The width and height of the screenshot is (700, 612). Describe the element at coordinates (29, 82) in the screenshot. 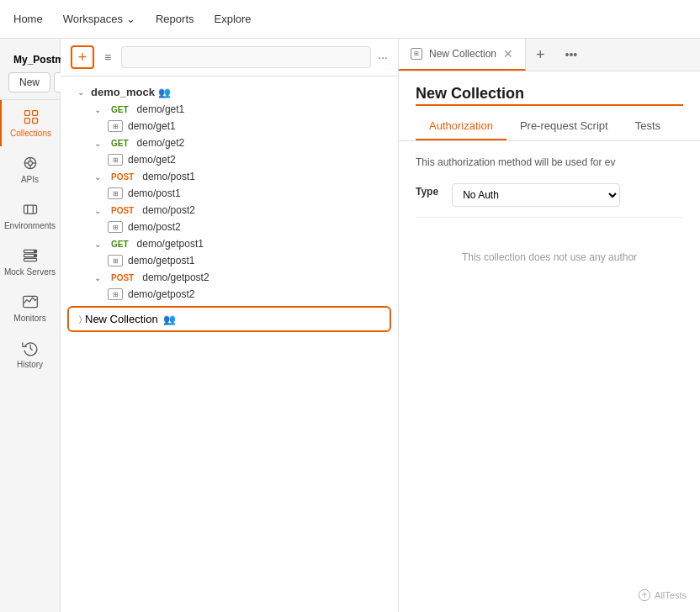

I see `new-button: New` at that location.